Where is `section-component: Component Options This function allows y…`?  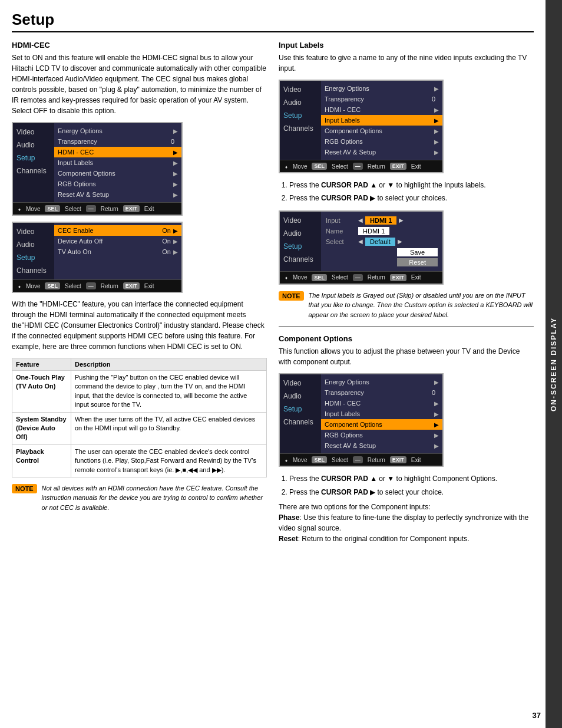
section-component: Component Options This function allows y… is located at coordinates (406, 351).